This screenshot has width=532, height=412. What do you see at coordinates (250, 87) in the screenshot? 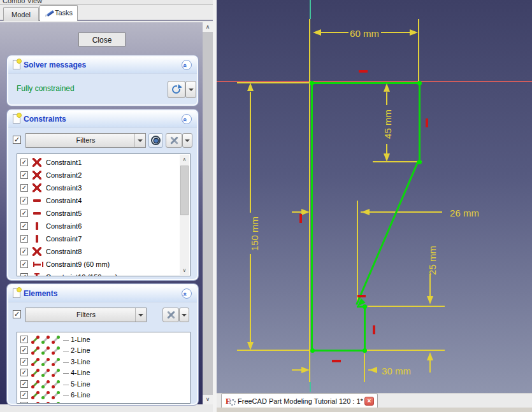
I see `dimension-arrow-up` at bounding box center [250, 87].